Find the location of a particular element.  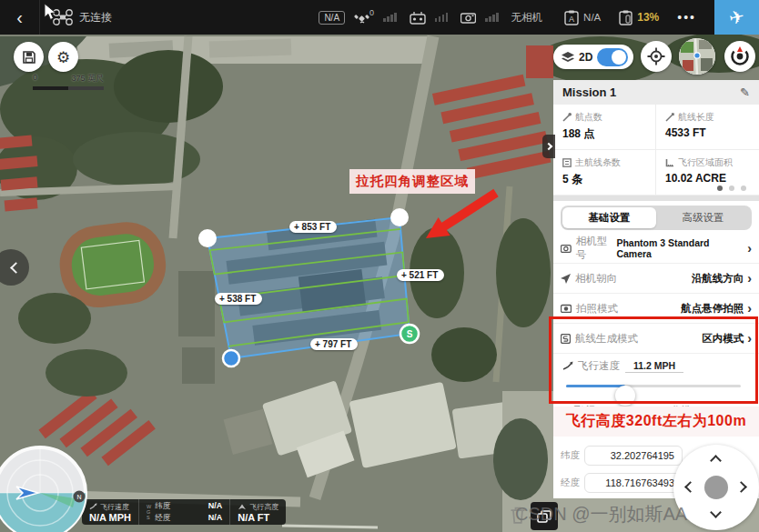

area-ruler-icon is located at coordinates (670, 163).